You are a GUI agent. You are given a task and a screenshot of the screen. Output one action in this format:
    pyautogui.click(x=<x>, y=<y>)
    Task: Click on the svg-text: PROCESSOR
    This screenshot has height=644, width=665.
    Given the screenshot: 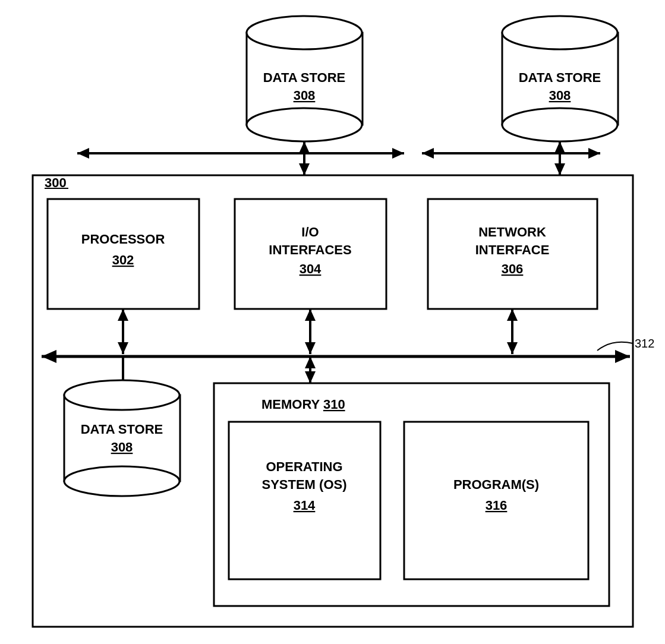 What is the action you would take?
    pyautogui.click(x=124, y=239)
    